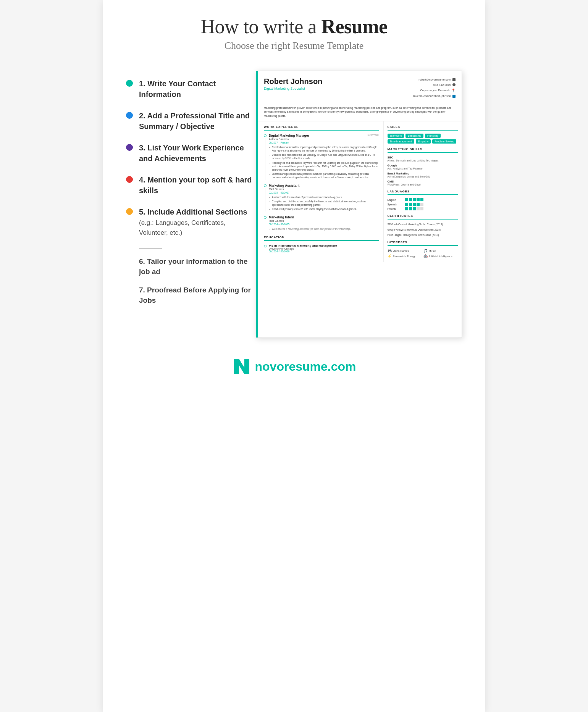 The image size is (588, 712). Describe the element at coordinates (454, 80) in the screenshot. I see `email-icon` at that location.